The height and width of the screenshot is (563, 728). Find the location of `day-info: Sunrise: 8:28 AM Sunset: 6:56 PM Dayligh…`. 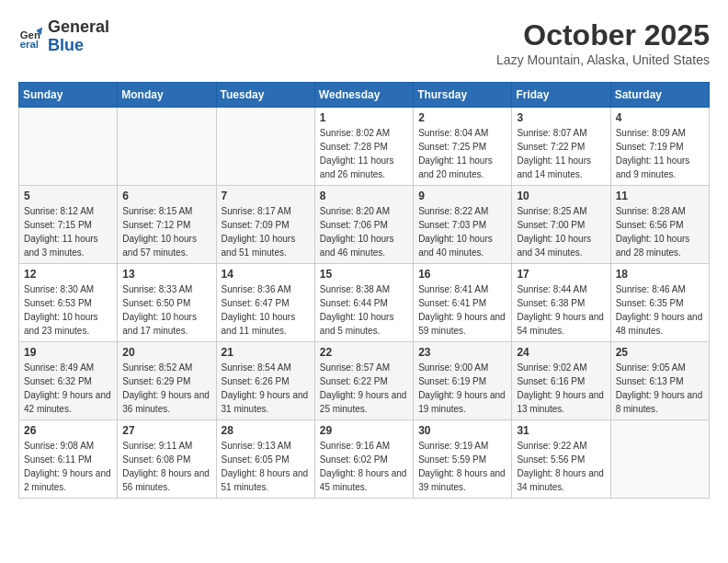

day-info: Sunrise: 8:28 AM Sunset: 6:56 PM Dayligh… is located at coordinates (660, 232).